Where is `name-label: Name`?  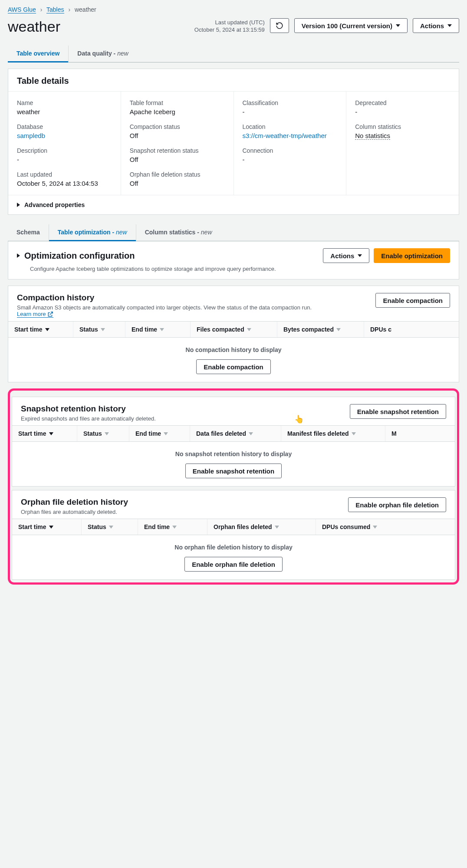 name-label: Name is located at coordinates (64, 103).